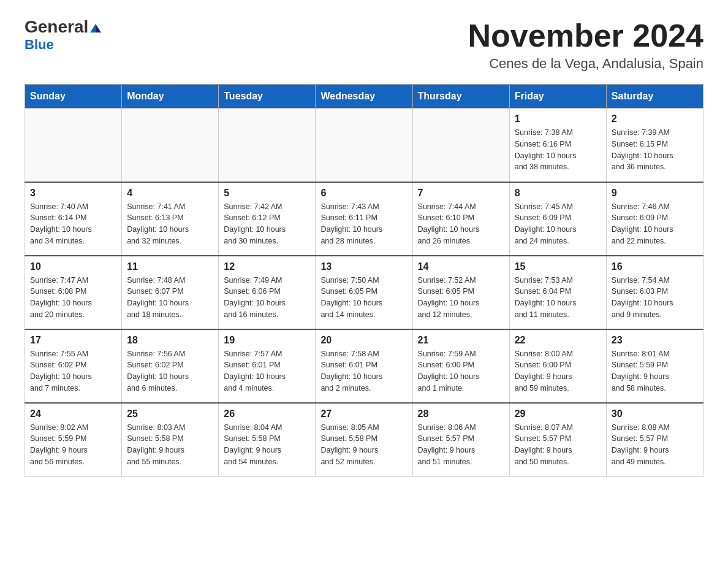 The image size is (728, 563). What do you see at coordinates (461, 97) in the screenshot?
I see `weekday-header-thursday: Thursday` at bounding box center [461, 97].